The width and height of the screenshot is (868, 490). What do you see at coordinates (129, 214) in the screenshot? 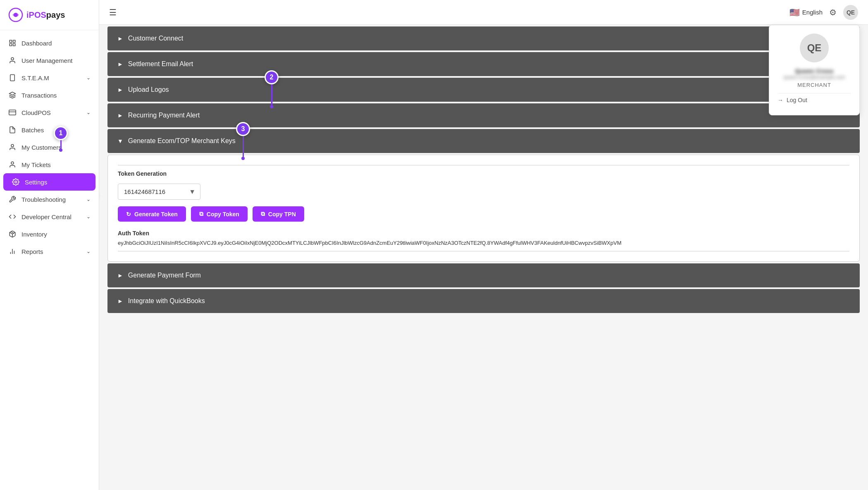
I see `refresh-icon: ↻` at bounding box center [129, 214].